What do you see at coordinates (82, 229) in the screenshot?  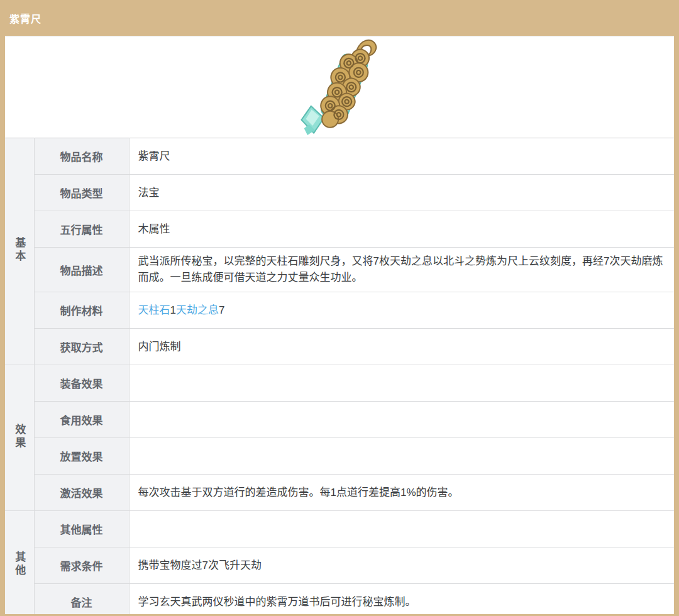 I see `row-label: 五行属性` at bounding box center [82, 229].